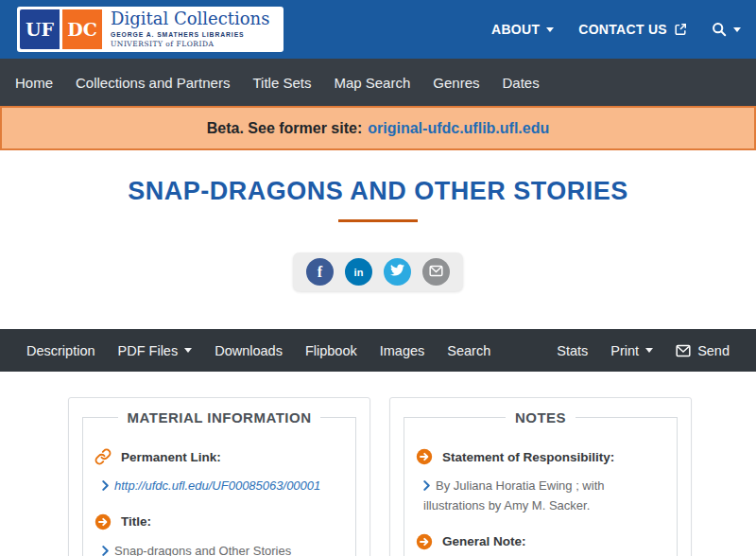  Describe the element at coordinates (155, 351) in the screenshot. I see `toolbar-pdf-files: PDF Files` at that location.